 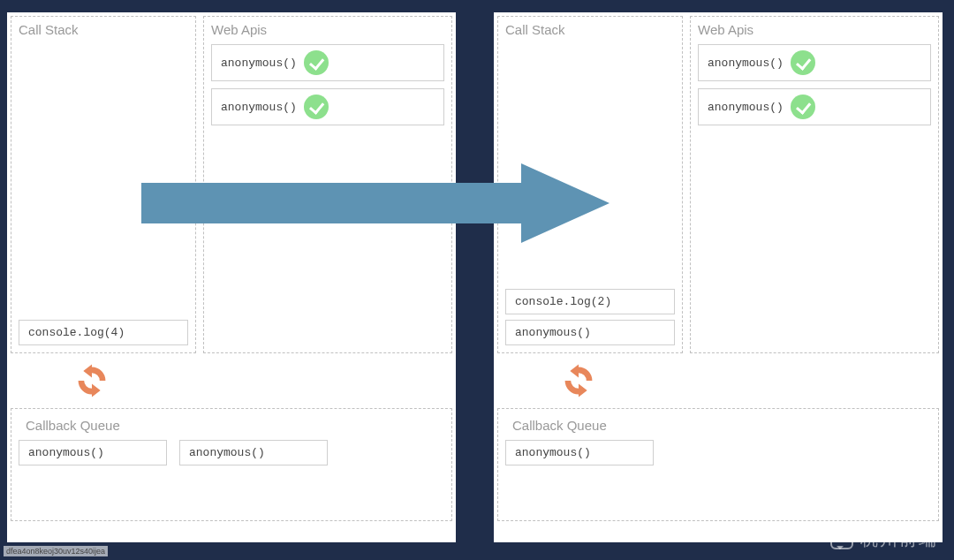 I want to click on callstack-items: console.log(4), so click(x=103, y=332).